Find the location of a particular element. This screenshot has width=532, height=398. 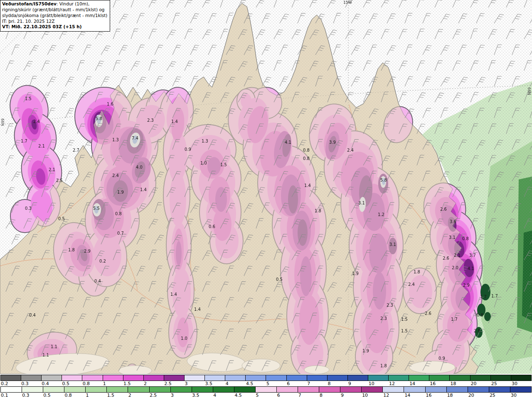

scale-tick-label: 3.5 is located at coordinates (202, 396).